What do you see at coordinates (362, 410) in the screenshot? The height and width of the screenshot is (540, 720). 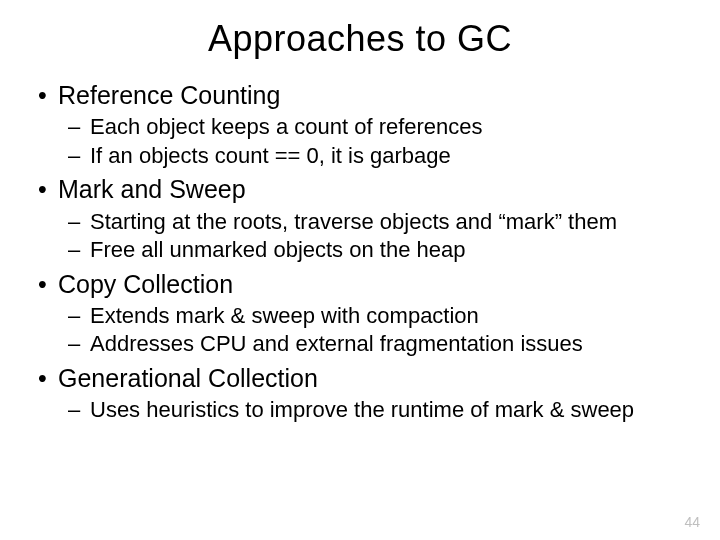 I see `bullet-text: Uses heuristics to improve the runtime o…` at bounding box center [362, 410].